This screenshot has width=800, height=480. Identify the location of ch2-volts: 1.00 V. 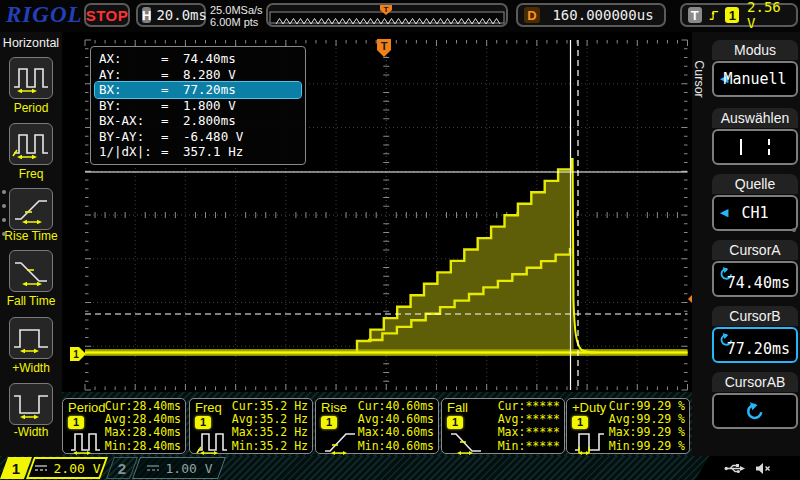
(190, 468).